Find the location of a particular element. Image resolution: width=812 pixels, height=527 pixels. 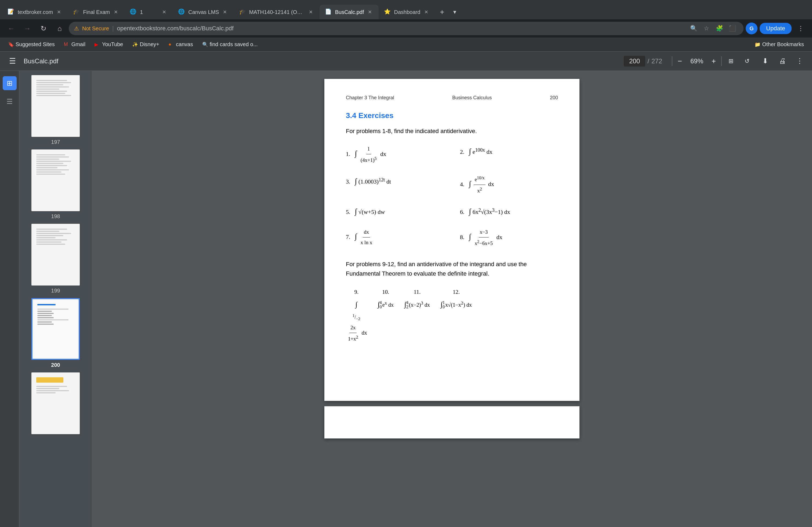

pdf-page-input is located at coordinates (635, 61).